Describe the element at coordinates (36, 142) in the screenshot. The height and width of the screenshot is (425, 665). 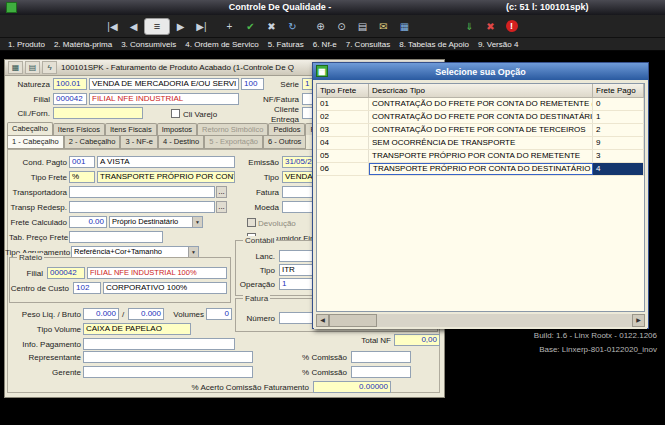
I see `subtab-1-cabecalho: 1 - Cabeçalho` at that location.